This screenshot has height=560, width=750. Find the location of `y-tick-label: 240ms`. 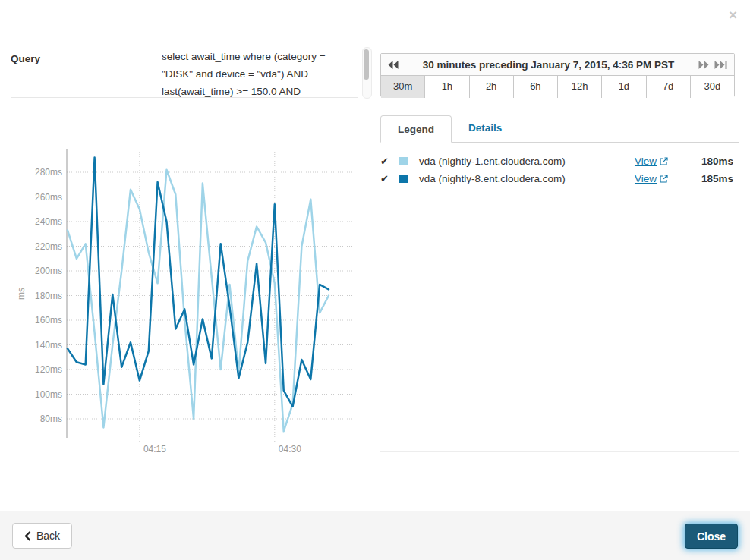

y-tick-label: 240ms is located at coordinates (49, 222).